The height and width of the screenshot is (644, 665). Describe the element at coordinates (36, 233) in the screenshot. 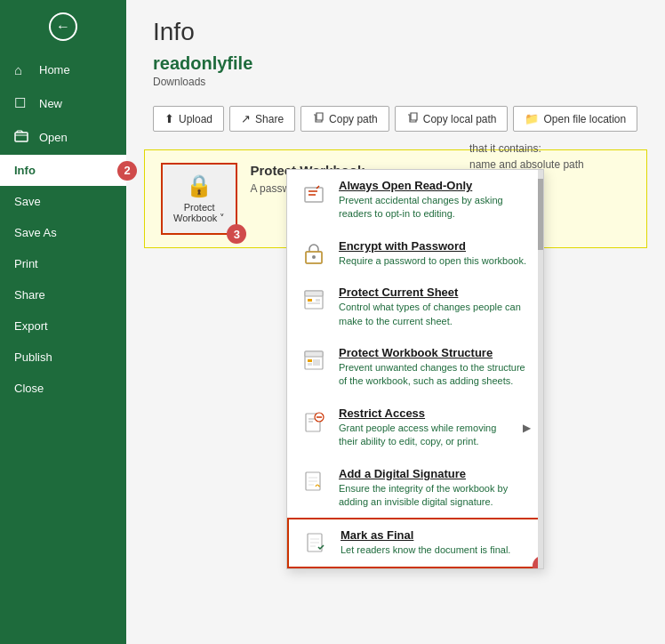

I see `sidebar-item-label: Save As` at that location.